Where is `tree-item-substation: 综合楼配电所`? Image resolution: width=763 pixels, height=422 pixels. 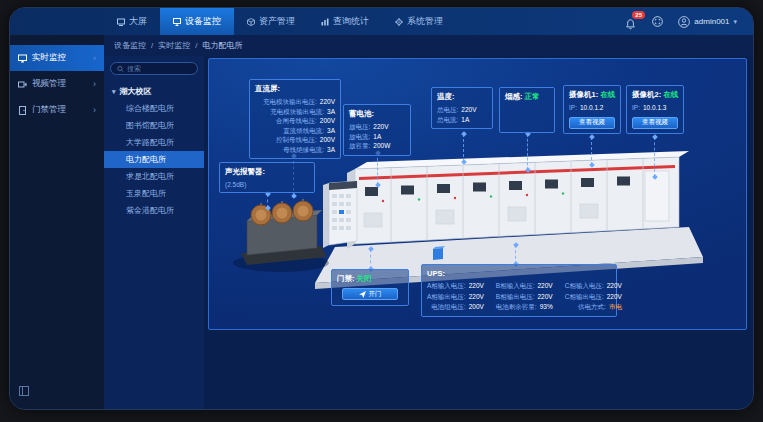 tree-item-substation: 综合楼配电所 is located at coordinates (154, 108).